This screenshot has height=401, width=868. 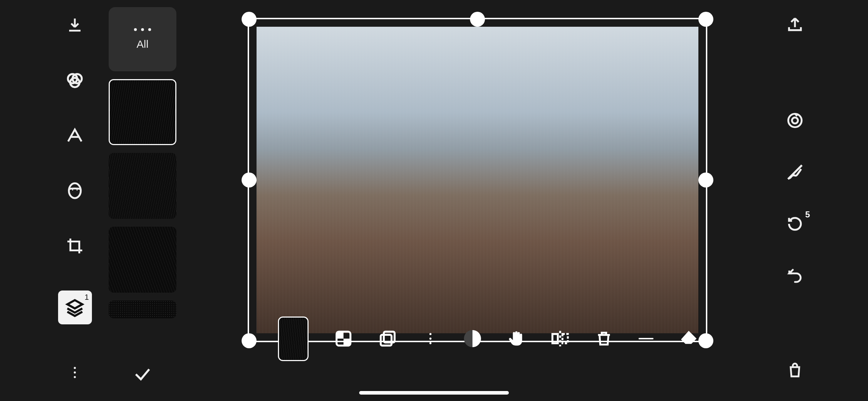 I want to click on right-toolbar: 5, so click(x=795, y=200).